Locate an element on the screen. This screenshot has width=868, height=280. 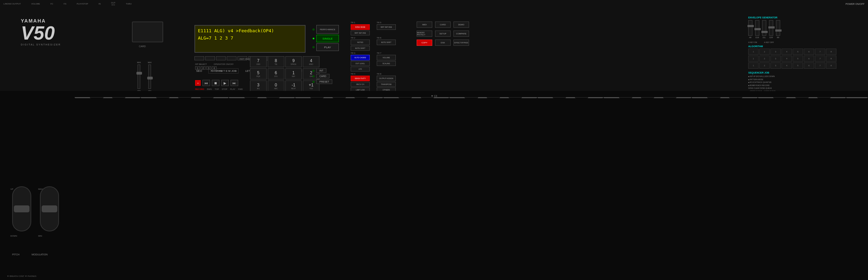
black-key-oct1-pos1 is located at coordinates (273, 98).